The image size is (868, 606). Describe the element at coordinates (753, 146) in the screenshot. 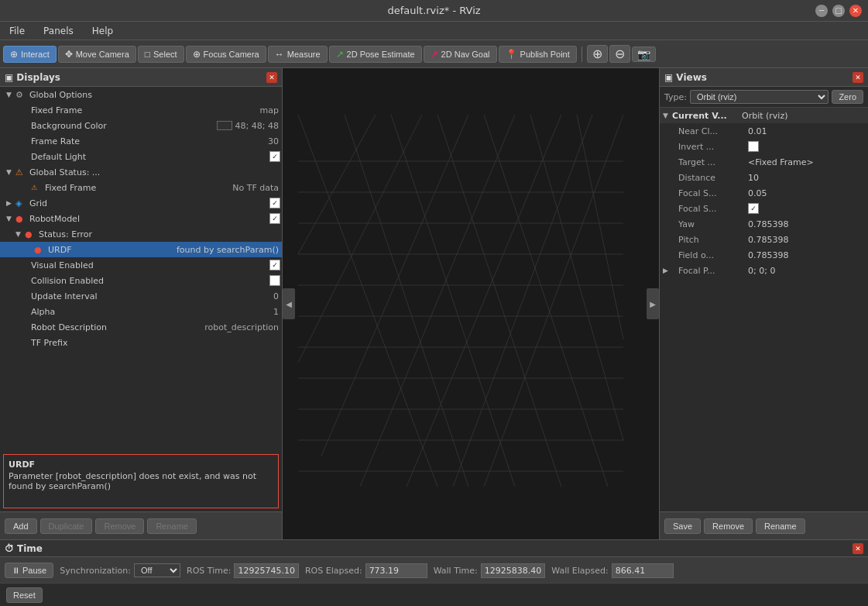

I see `invert-checkbox` at that location.